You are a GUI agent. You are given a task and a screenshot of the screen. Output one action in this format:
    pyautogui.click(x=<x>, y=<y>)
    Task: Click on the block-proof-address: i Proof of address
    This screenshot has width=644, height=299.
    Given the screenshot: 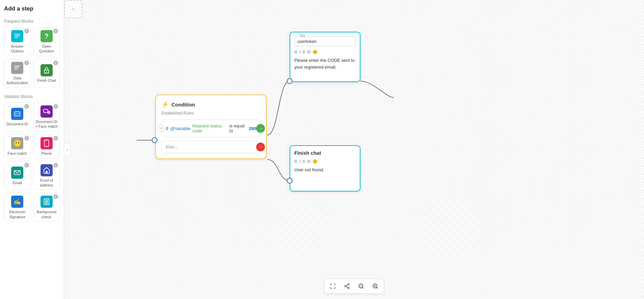 What is the action you would take?
    pyautogui.click(x=47, y=176)
    